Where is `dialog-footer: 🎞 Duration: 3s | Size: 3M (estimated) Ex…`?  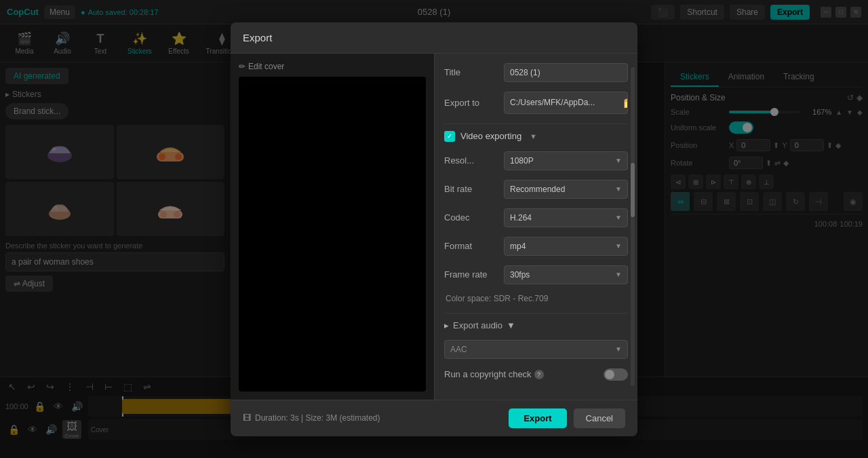
dialog-footer: 🎞 Duration: 3s | Size: 3M (estimated) Ex… is located at coordinates (434, 418).